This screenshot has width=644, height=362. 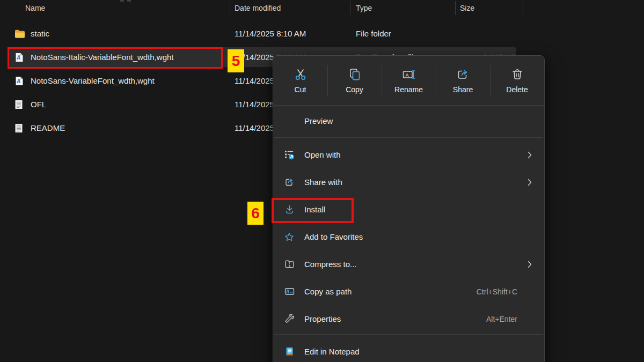 I want to click on toolbar-button-copy: Copy, so click(x=354, y=80).